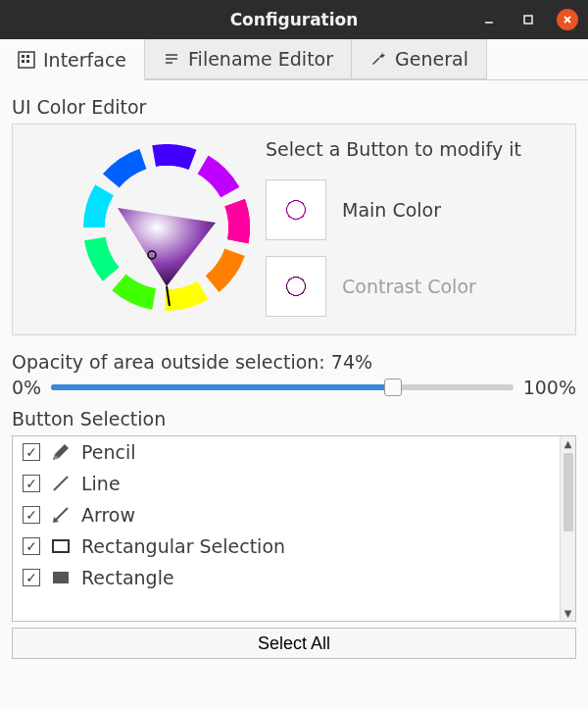 Image resolution: width=588 pixels, height=708 pixels. Describe the element at coordinates (419, 59) in the screenshot. I see `tab-general: General` at that location.